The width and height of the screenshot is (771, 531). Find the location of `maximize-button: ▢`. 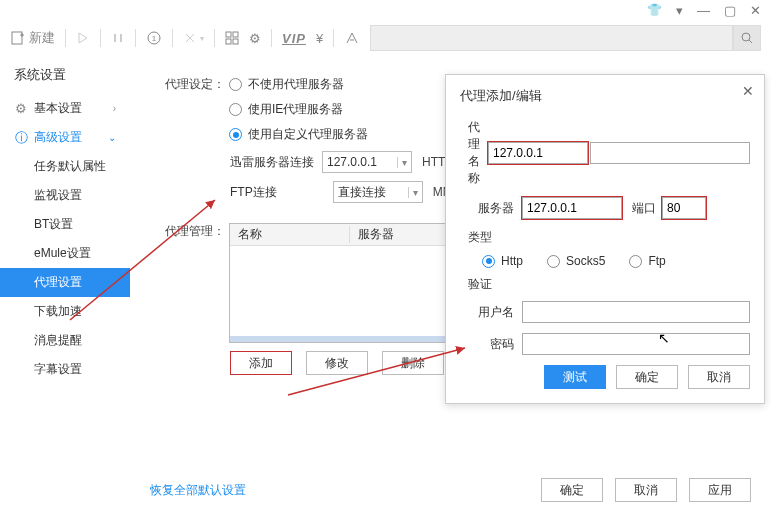

maximize-button: ▢ is located at coordinates (730, 10).